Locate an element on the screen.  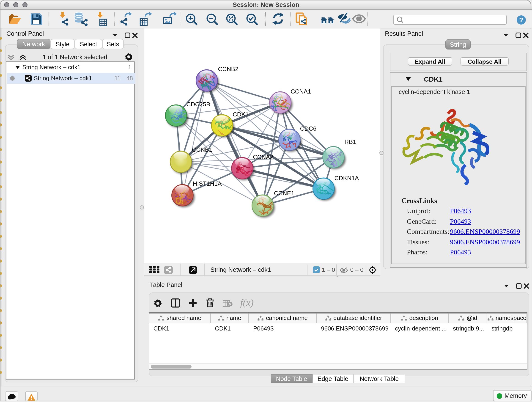
svg-text: CDC6 is located at coordinates (308, 128).